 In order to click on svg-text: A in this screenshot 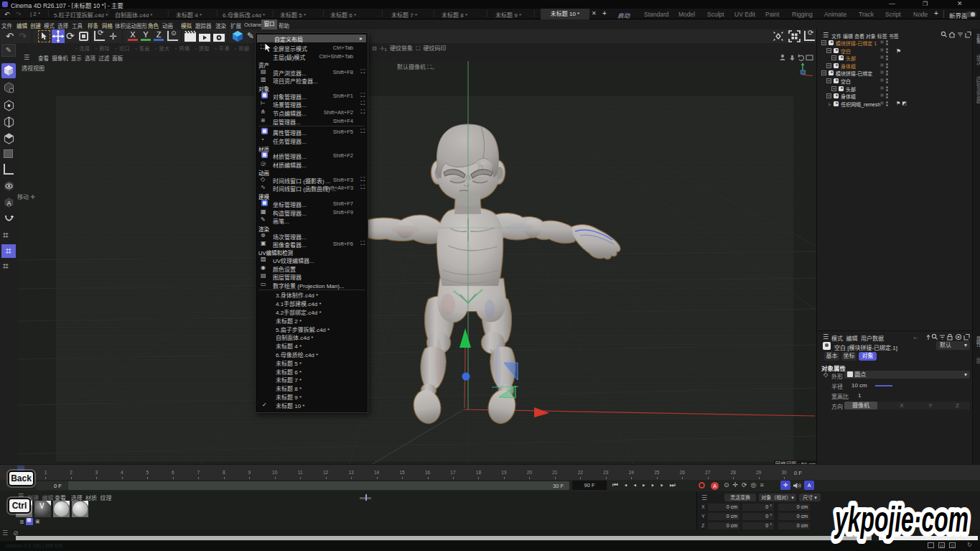, I will do `click(9, 203)`.